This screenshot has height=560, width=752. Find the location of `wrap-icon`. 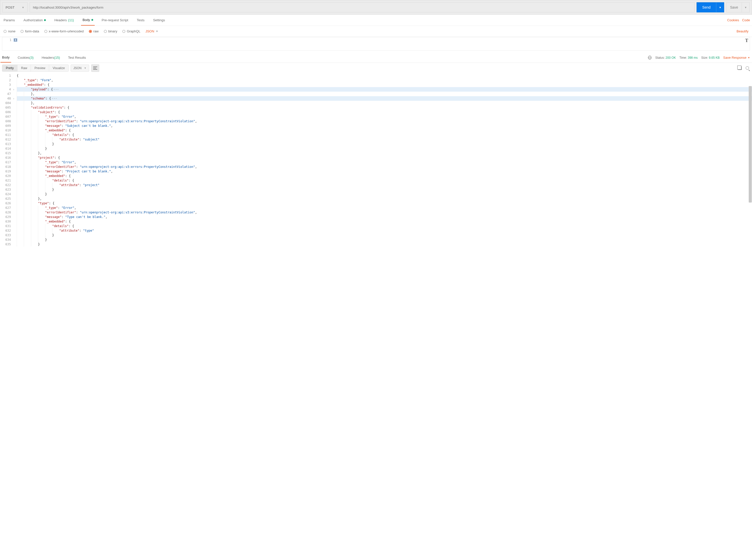

wrap-icon is located at coordinates (95, 68).